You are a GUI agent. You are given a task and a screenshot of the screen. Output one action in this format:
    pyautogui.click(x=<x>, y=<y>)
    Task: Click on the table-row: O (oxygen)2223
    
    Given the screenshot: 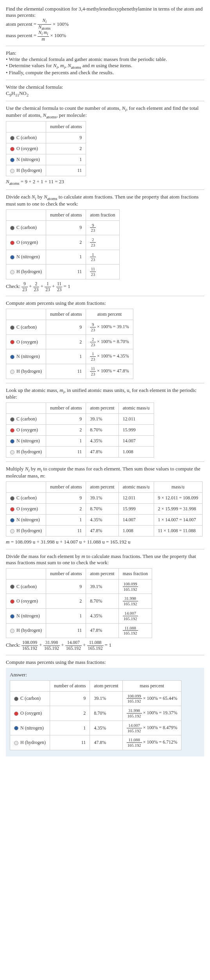 What is the action you would take?
    pyautogui.click(x=63, y=243)
    